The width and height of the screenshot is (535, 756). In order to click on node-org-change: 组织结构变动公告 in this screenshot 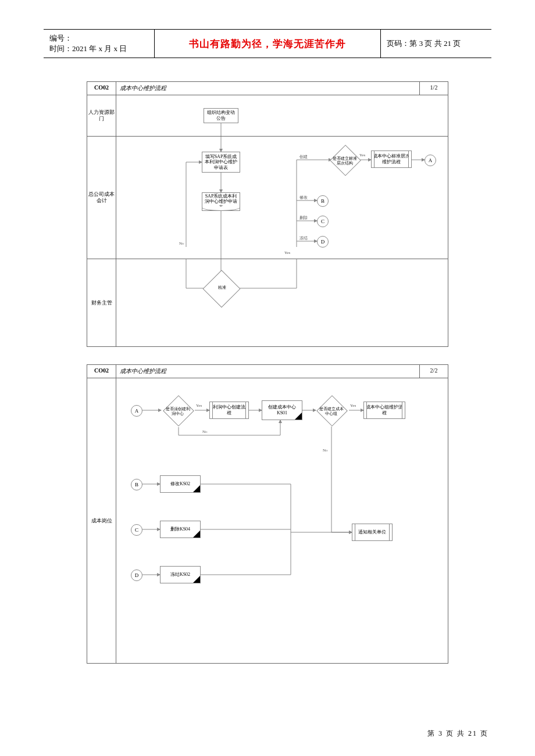, I will do `click(221, 116)`.